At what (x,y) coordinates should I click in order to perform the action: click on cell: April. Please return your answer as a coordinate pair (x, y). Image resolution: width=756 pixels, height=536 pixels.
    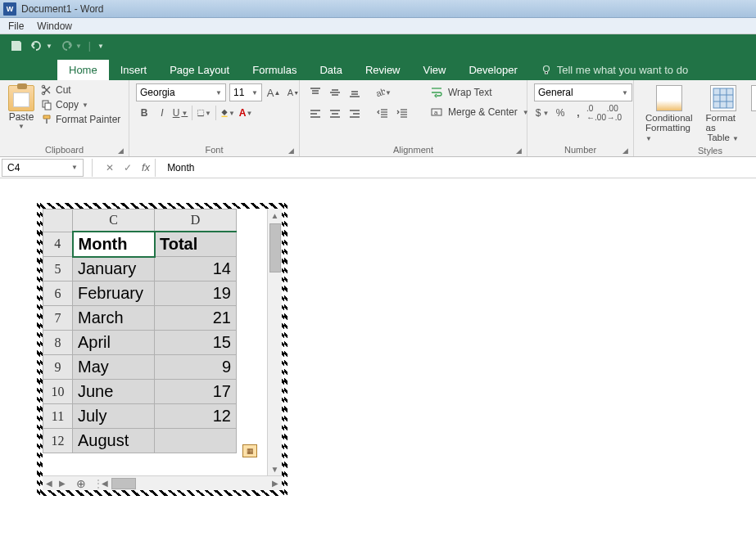
    Looking at the image, I should click on (114, 343).